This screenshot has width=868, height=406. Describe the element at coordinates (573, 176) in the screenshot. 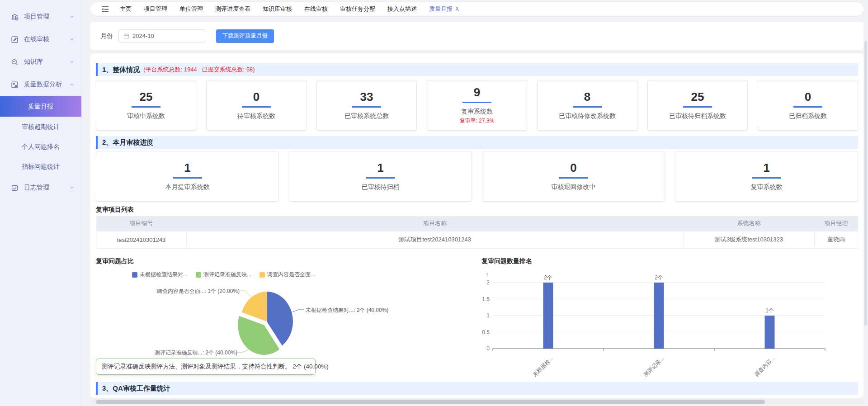

I see `stat-card: 0 审核退回修改中` at that location.